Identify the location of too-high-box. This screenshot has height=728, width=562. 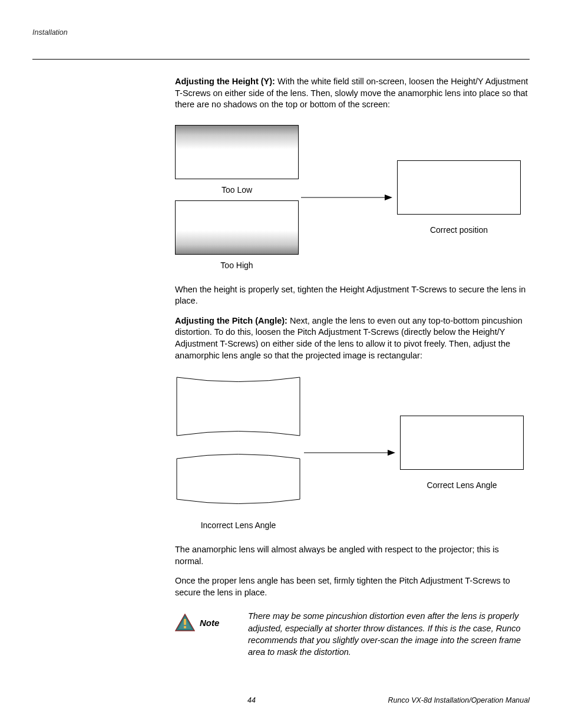
(237, 228).